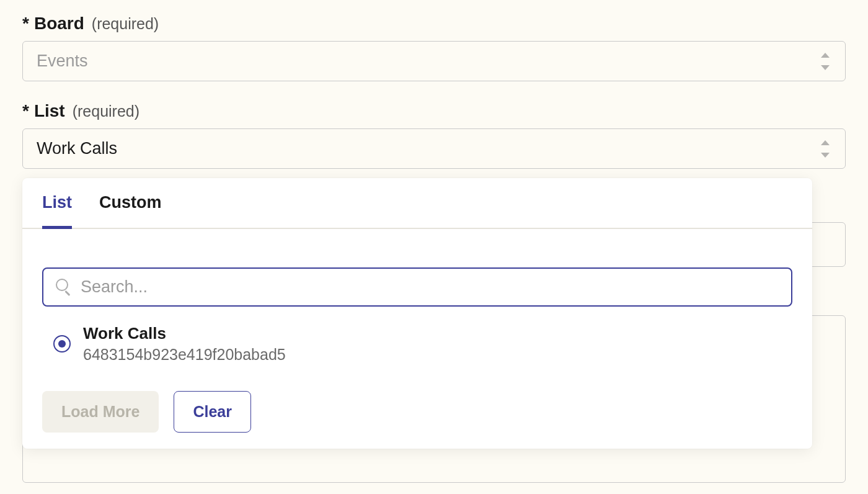  What do you see at coordinates (57, 211) in the screenshot?
I see `tab-list: List` at bounding box center [57, 211].